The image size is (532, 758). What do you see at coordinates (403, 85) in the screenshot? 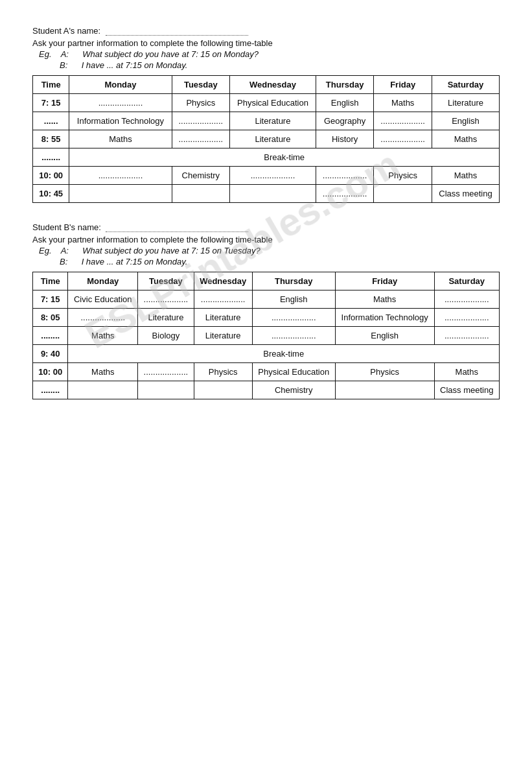
I see `col-header-friday-a: Friday` at bounding box center [403, 85].